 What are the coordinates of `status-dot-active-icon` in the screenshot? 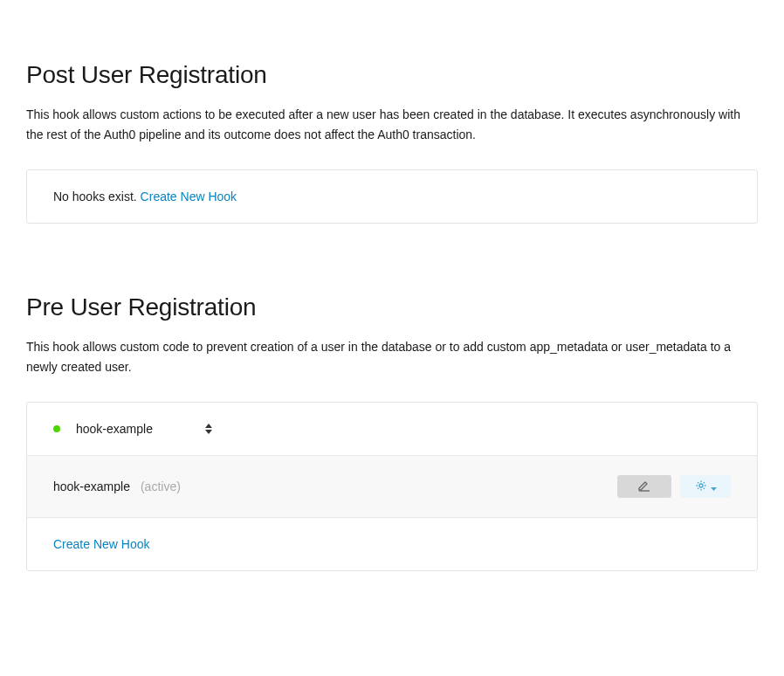 It's located at (57, 429).